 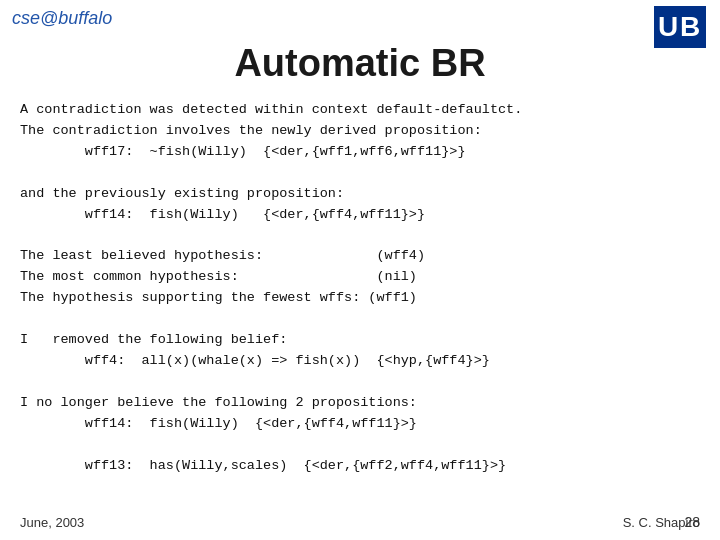 What do you see at coordinates (52, 522) in the screenshot?
I see `footer-left: June, 2003` at bounding box center [52, 522].